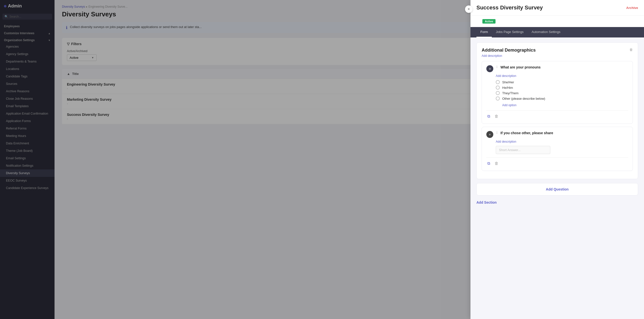 The width and height of the screenshot is (644, 319). What do you see at coordinates (564, 133) in the screenshot?
I see `question-title-other: If you chose other, please share` at bounding box center [564, 133].